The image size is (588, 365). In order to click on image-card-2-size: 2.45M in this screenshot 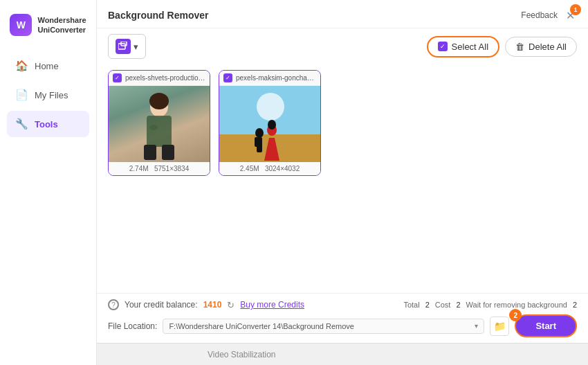, I will do `click(250, 169)`.